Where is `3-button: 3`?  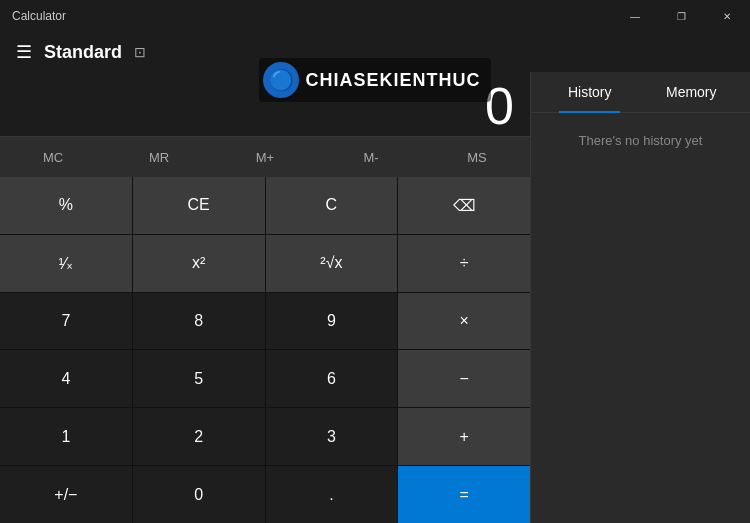 3-button: 3 is located at coordinates (332, 436).